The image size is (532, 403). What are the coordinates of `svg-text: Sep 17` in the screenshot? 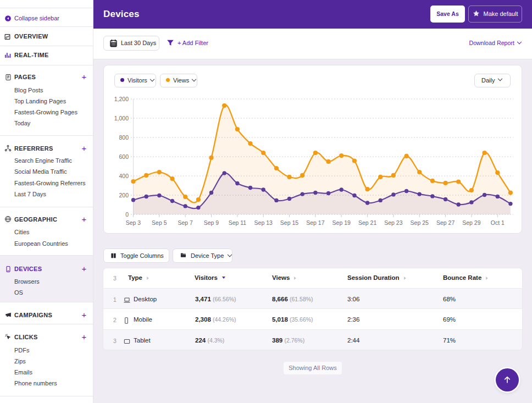 It's located at (315, 223).